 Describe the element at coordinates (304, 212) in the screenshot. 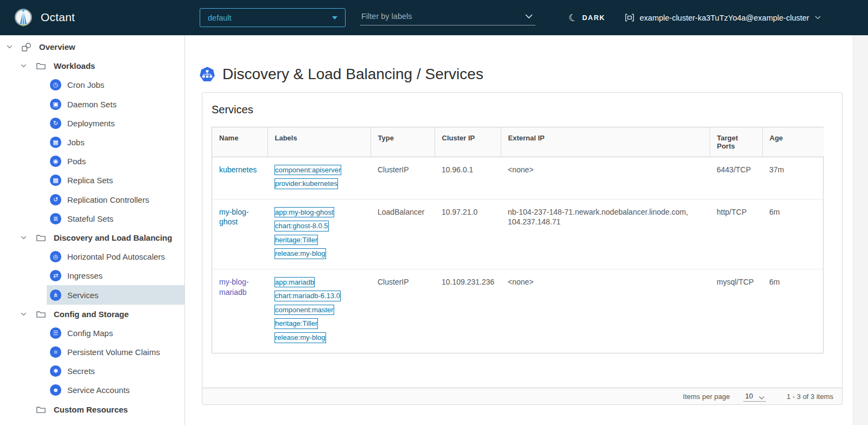

I see `label-badge: app:my-blog-ghost` at that location.